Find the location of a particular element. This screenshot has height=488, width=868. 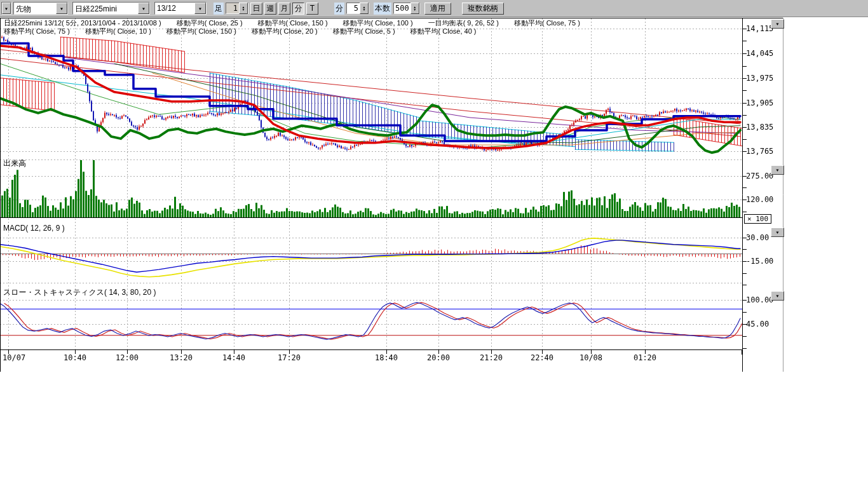

mini-dropdown: ▼ is located at coordinates (6, 8).